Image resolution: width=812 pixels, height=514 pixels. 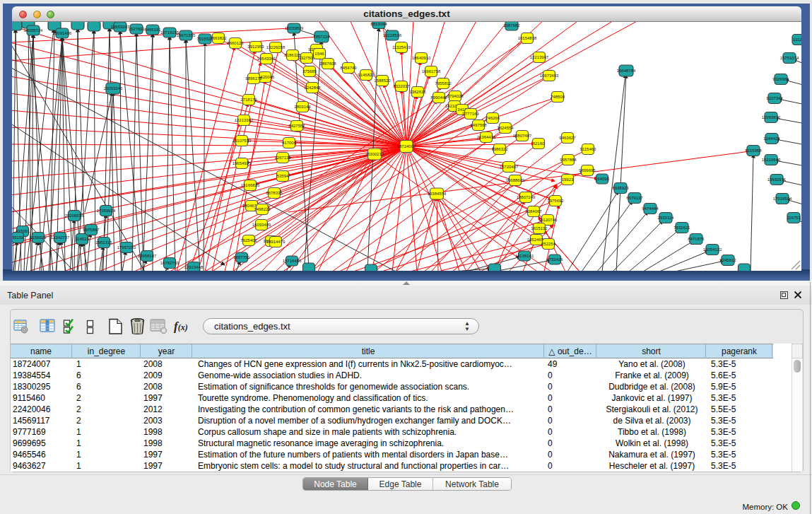 What do you see at coordinates (322, 37) in the screenshot?
I see `svg-text: 7857224` at bounding box center [322, 37].